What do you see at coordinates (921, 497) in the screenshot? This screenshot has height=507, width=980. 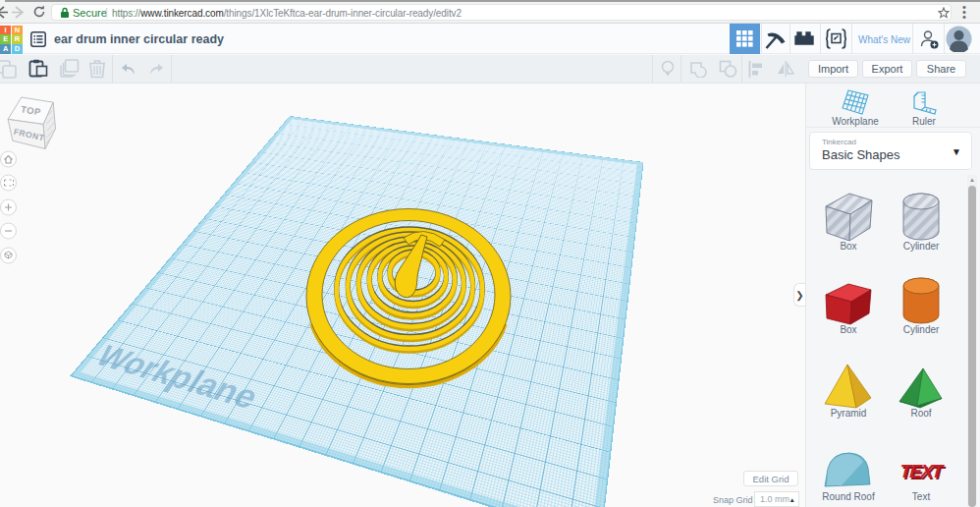 I see `svg-text: Text` at bounding box center [921, 497].